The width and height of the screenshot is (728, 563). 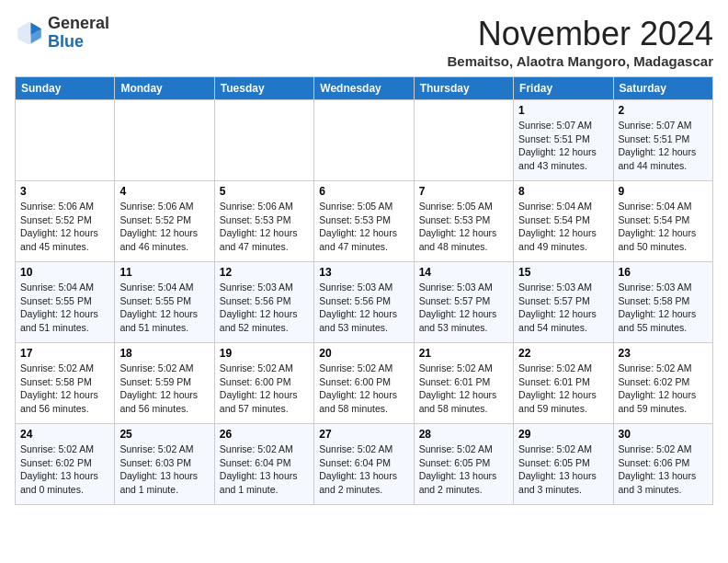 I want to click on day-number: 18, so click(x=164, y=353).